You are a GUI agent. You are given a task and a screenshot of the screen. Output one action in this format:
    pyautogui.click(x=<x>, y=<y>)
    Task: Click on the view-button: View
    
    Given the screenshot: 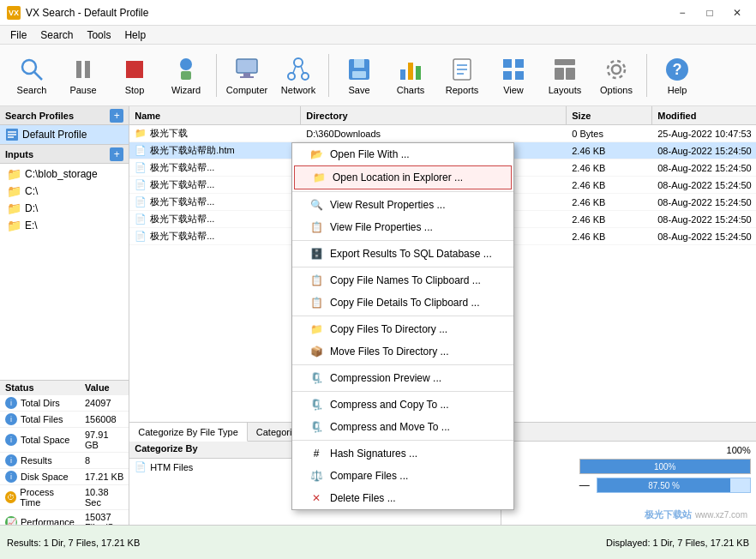 What is the action you would take?
    pyautogui.click(x=513, y=75)
    